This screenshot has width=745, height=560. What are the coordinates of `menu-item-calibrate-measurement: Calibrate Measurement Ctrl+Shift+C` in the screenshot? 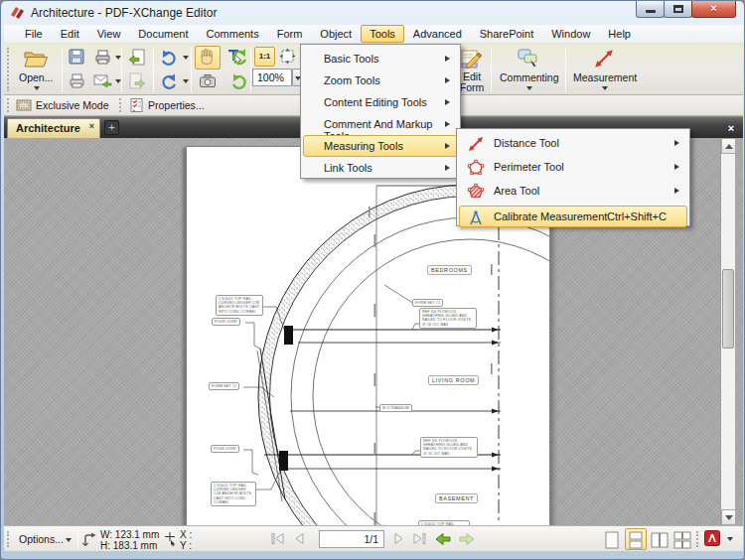 It's located at (573, 216).